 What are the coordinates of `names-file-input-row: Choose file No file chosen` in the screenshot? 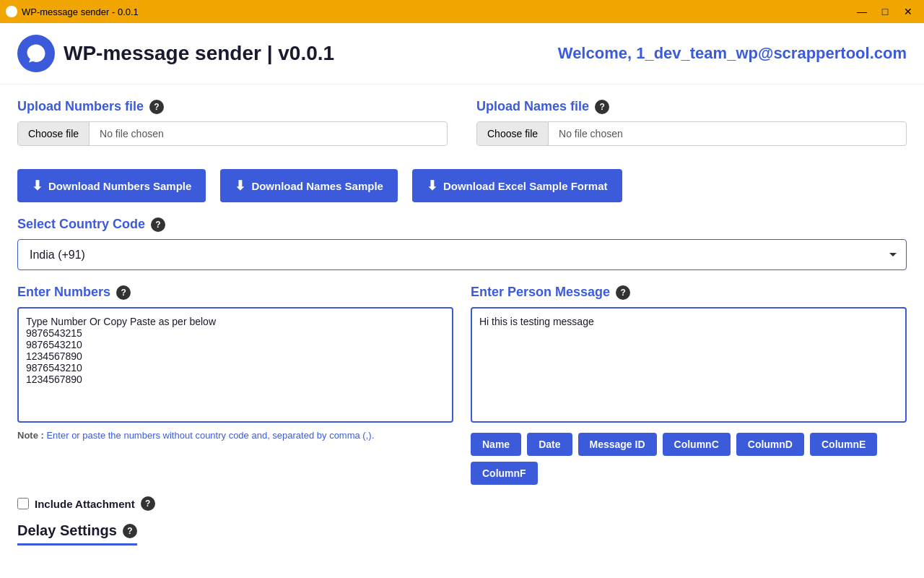 It's located at (692, 134).